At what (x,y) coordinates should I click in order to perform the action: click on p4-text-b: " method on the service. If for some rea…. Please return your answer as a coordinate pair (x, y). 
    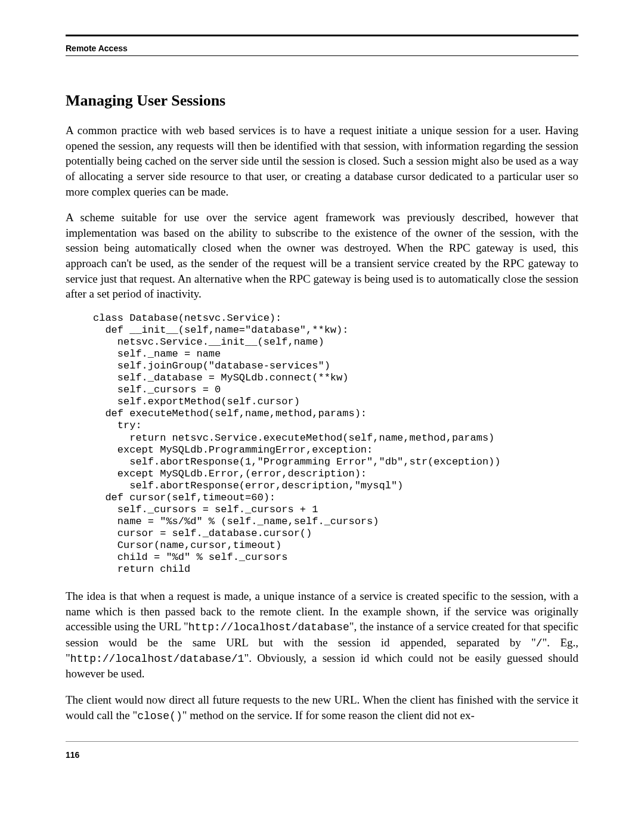
    Looking at the image, I should click on (329, 716).